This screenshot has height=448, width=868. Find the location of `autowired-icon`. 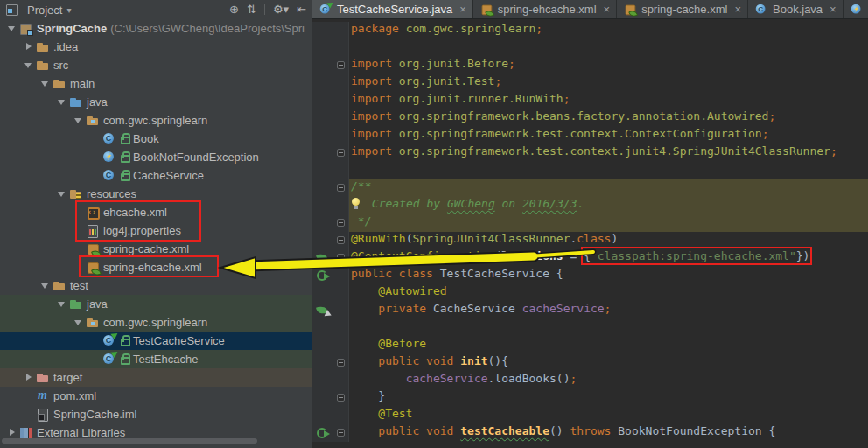

autowired-icon is located at coordinates (323, 311).